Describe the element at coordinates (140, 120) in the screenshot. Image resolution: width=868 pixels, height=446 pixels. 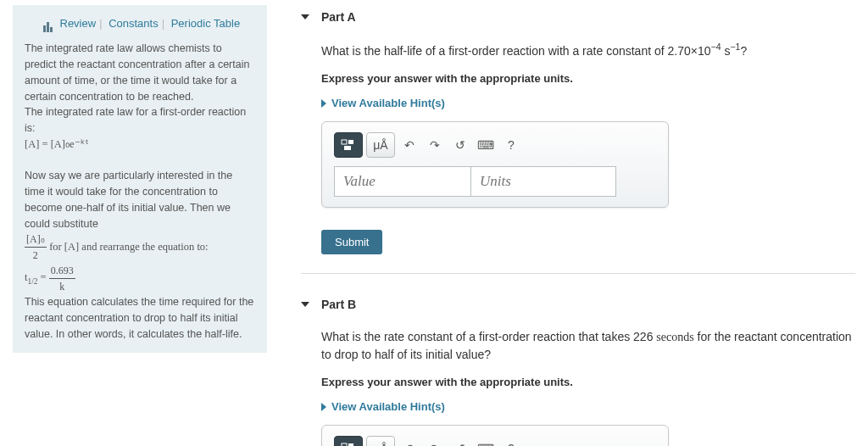
I see `sidebar-text: The integrated rate law for a first-orde…` at that location.